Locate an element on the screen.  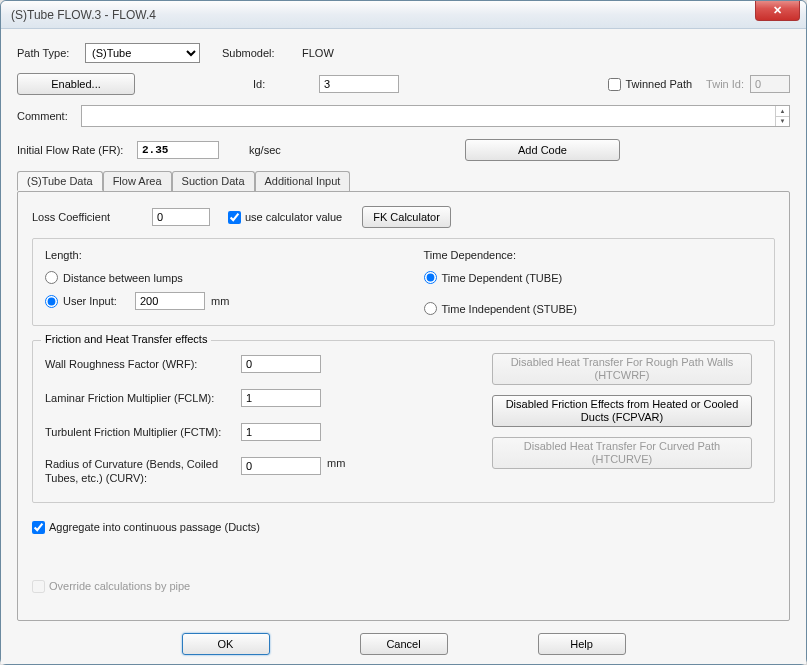
friction-left-col: Wall Roughness Factor (WRF): Laminar Fri… is located at coordinates (256, 420).